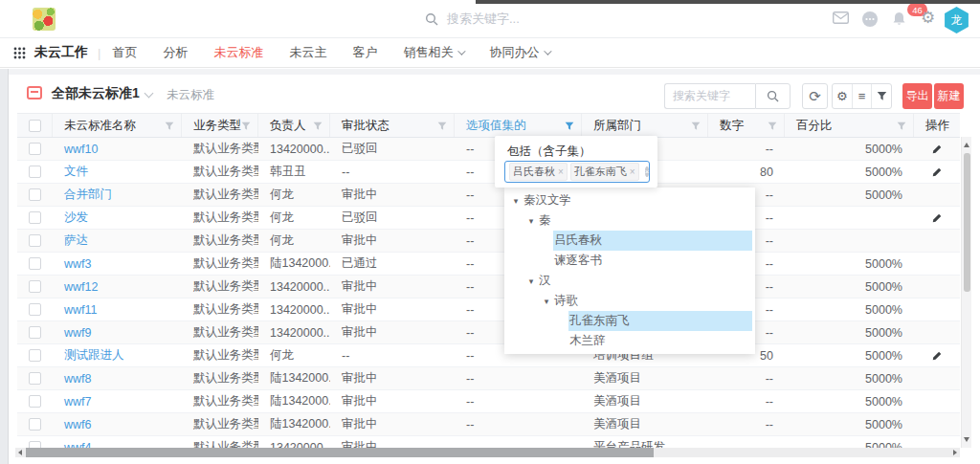 The height and width of the screenshot is (464, 980). What do you see at coordinates (710, 96) in the screenshot?
I see `list-search-input: 搜索关键字` at bounding box center [710, 96].